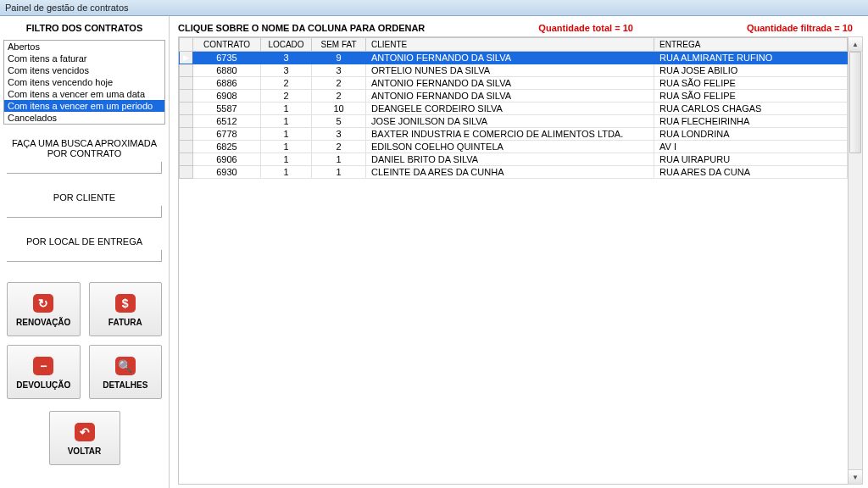 The height and width of the screenshot is (488, 868). Describe the element at coordinates (125, 309) in the screenshot. I see `fatura-button: $ FATURA` at that location.